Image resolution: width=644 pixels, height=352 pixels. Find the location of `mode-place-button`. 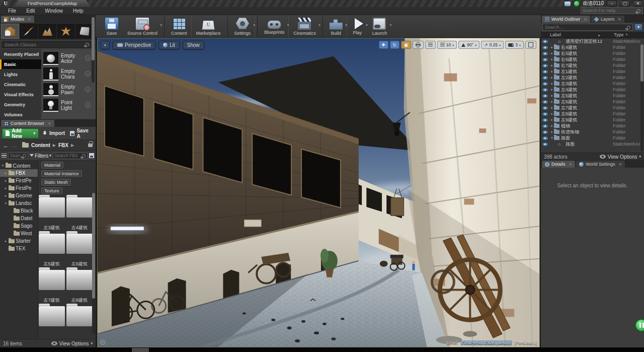

mode-place-button is located at coordinates (10, 31).